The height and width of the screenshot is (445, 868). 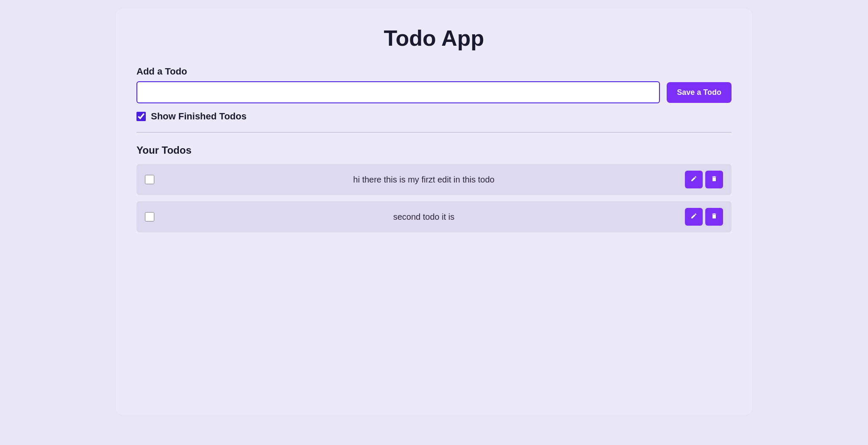 What do you see at coordinates (434, 217) in the screenshot?
I see `todo-item: second todo it is` at bounding box center [434, 217].